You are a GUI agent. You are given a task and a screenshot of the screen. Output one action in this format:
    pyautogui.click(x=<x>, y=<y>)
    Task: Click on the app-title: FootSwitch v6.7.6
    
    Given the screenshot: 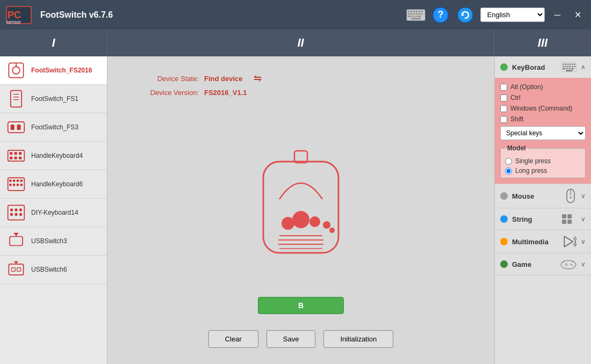 What is the action you would take?
    pyautogui.click(x=76, y=15)
    